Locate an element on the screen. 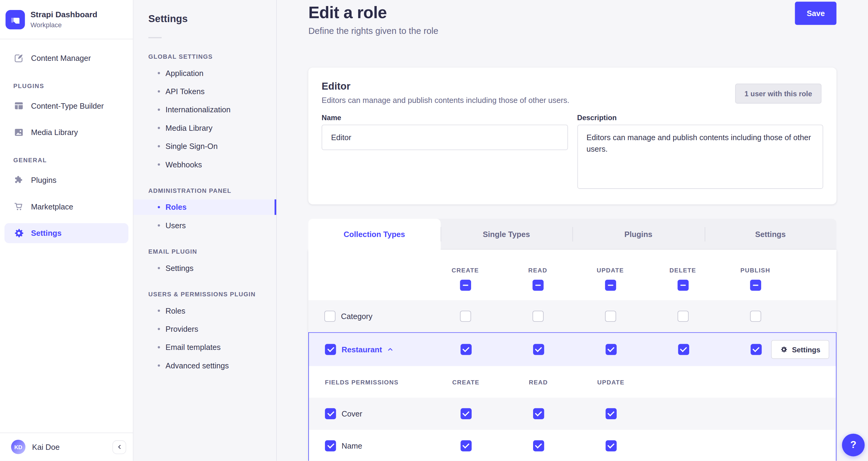  category-row-checkbox is located at coordinates (330, 316).